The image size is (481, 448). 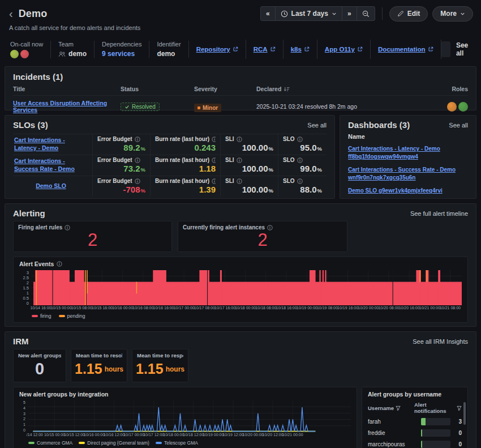 I want to click on slo-name-cell: Demo SLO, so click(x=53, y=186).